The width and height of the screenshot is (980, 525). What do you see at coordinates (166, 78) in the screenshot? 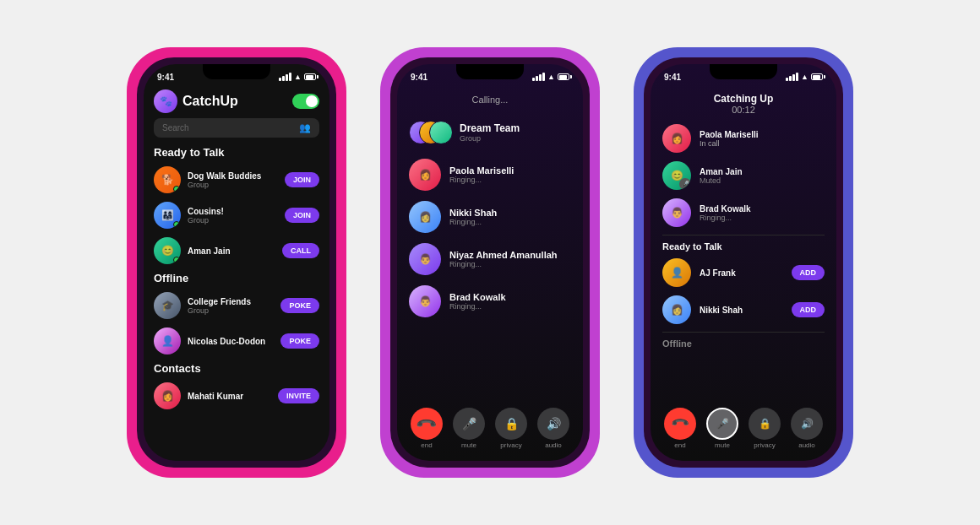
I see `time-1: 9:41` at bounding box center [166, 78].